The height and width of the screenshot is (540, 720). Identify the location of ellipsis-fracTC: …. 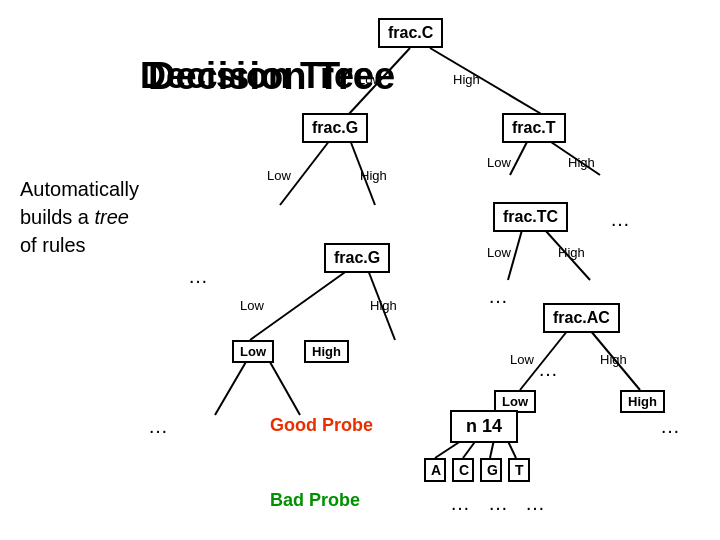
(620, 220).